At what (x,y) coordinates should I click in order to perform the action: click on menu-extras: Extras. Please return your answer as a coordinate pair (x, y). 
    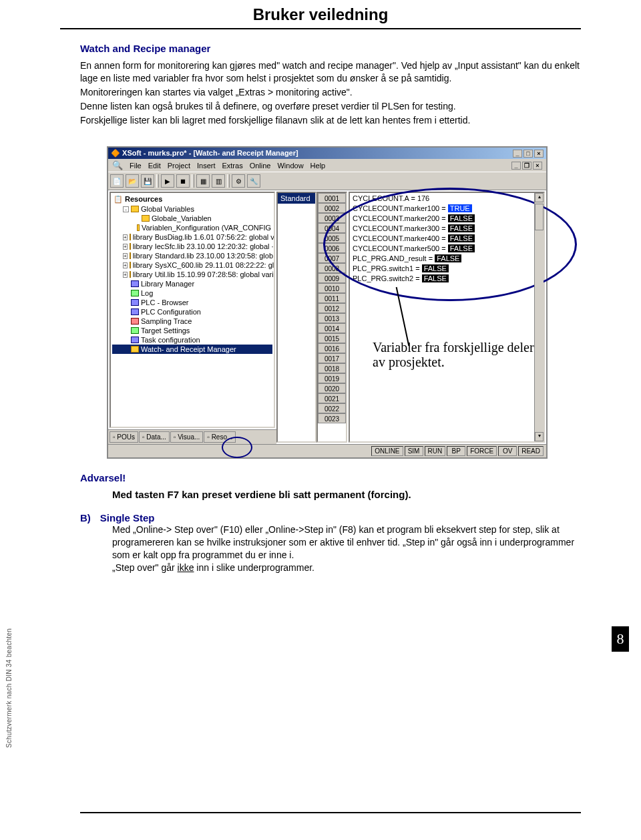
    Looking at the image, I should click on (232, 166).